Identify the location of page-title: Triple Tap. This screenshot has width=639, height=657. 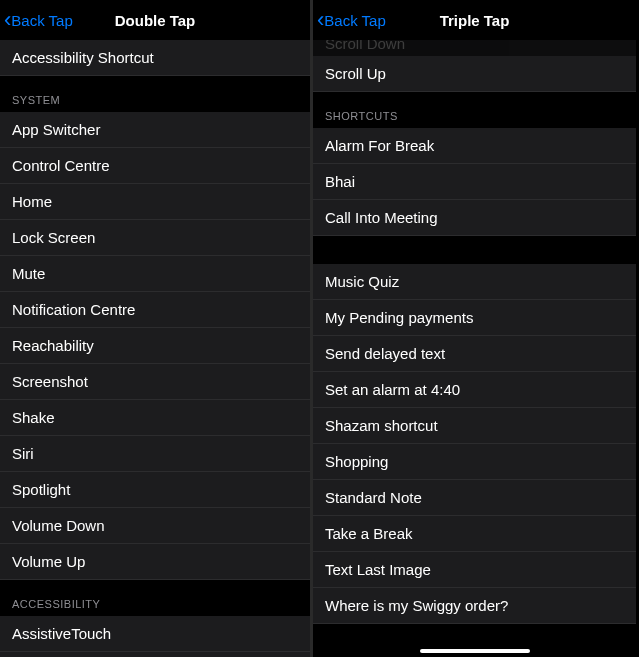
(475, 20).